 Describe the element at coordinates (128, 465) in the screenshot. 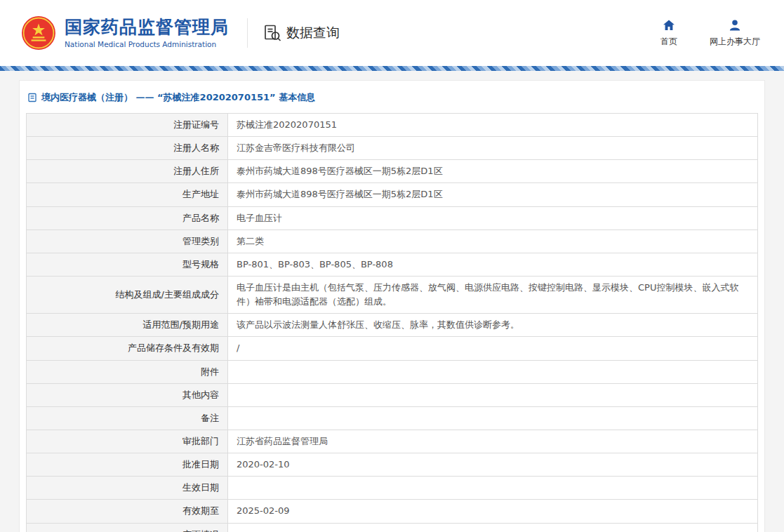

I see `row-label: 批准日期` at that location.